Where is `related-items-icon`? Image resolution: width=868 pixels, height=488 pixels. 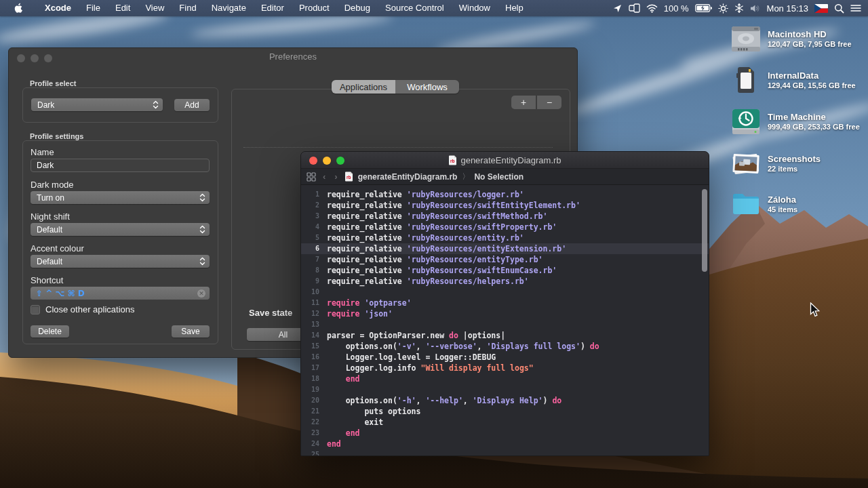 related-items-icon is located at coordinates (311, 177).